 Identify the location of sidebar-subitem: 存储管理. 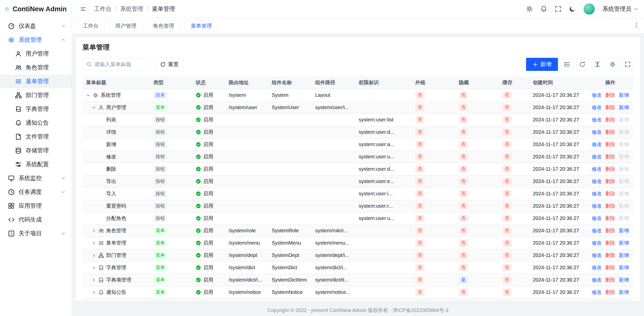
(36, 150).